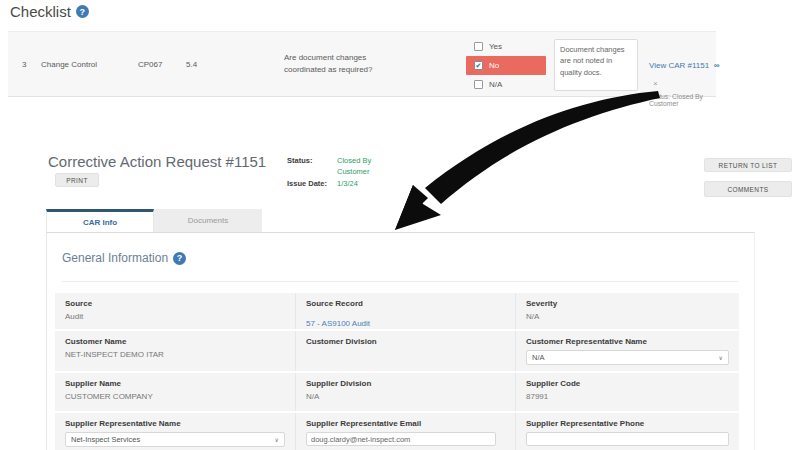 The width and height of the screenshot is (800, 450). Describe the element at coordinates (748, 189) in the screenshot. I see `comments-button: COMMENTS` at that location.